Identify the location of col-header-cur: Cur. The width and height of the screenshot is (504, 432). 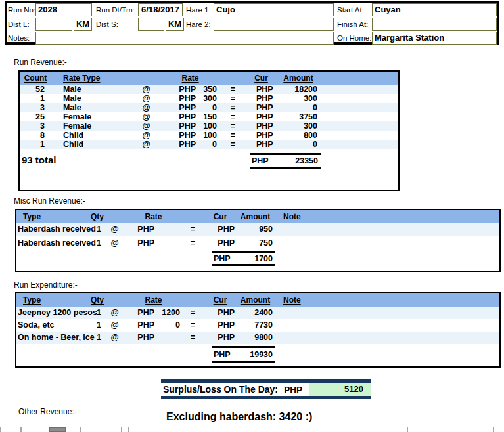
(220, 300).